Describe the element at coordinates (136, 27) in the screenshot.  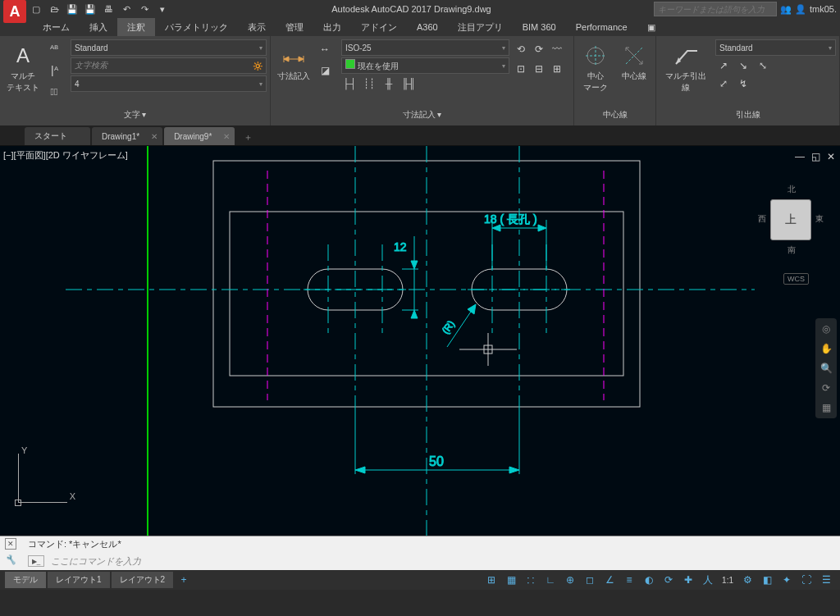
I see `ribbon-tab-annotate: 注釈` at that location.